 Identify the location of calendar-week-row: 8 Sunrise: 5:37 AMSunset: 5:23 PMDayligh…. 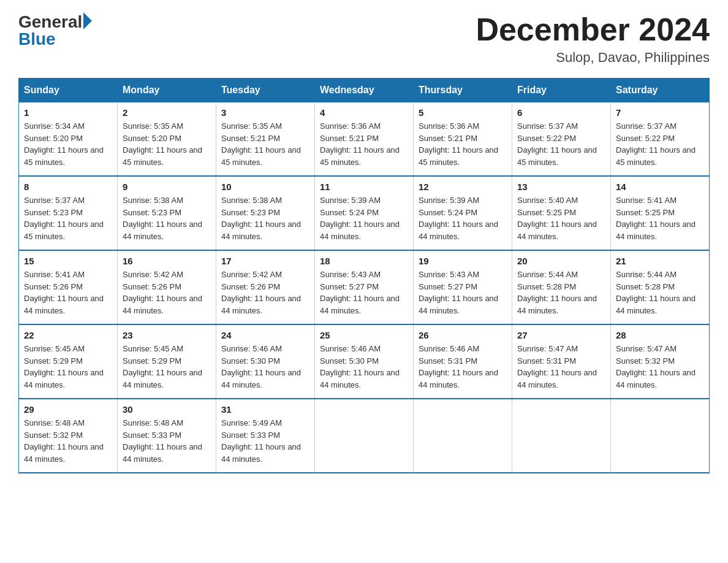
(364, 213).